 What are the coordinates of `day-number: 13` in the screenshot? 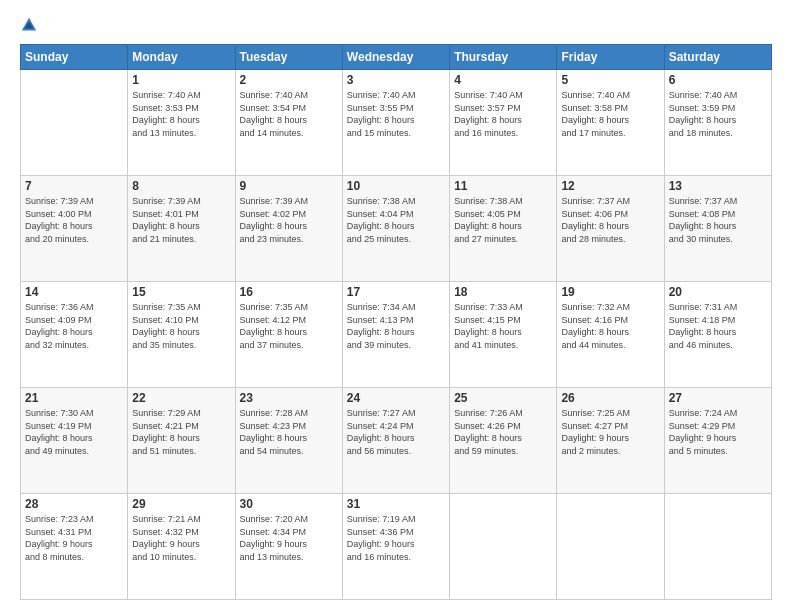 It's located at (718, 186).